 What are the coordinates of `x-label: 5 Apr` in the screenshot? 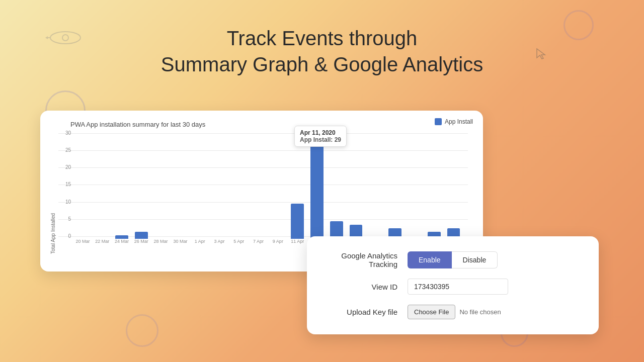 It's located at (238, 241).